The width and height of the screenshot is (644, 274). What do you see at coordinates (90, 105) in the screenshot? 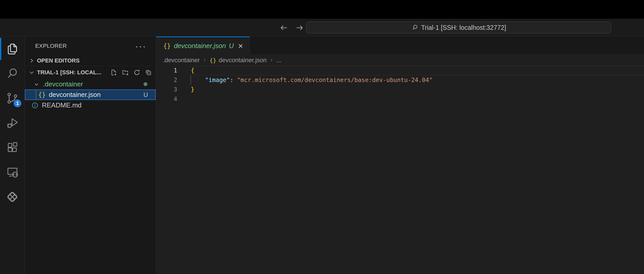
I see `tree-row-readme: README.md` at bounding box center [90, 105].